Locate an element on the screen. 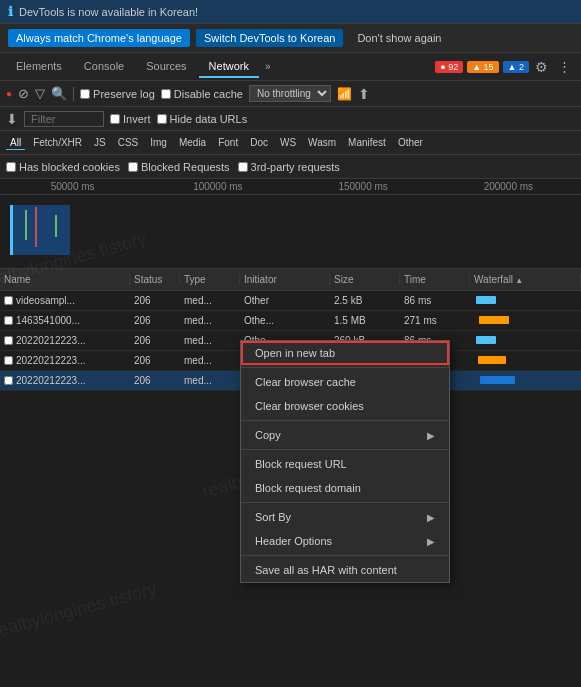 This screenshot has width=581, height=687. info-bar: ℹ DevTools is now available in Korean! is located at coordinates (290, 12).